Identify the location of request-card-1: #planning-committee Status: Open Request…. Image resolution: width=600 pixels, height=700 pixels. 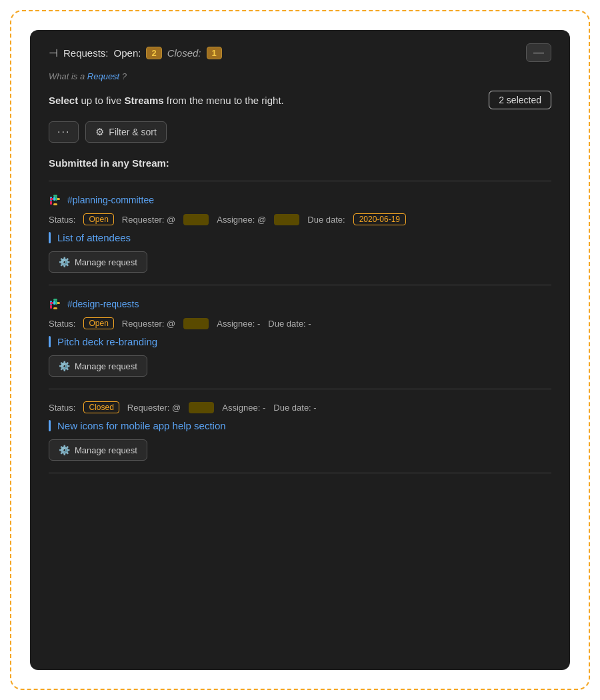
(300, 233).